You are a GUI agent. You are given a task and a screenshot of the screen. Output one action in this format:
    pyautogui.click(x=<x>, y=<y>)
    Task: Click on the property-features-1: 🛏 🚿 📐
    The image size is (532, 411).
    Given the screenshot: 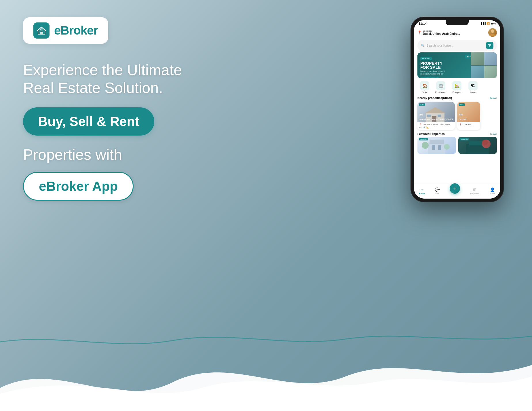 What is the action you would take?
    pyautogui.click(x=436, y=128)
    